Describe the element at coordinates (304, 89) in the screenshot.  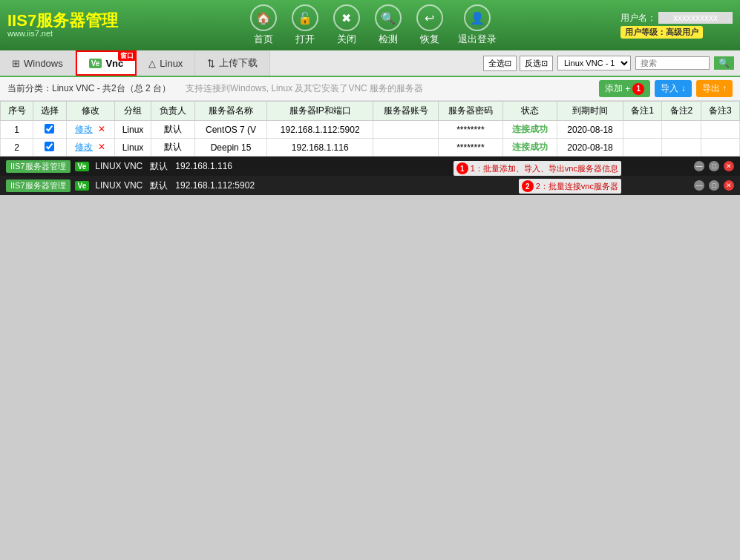
I see `support-text: 支持连接到Windows, Linux 及其它安装了VNC 服务的服务器` at that location.